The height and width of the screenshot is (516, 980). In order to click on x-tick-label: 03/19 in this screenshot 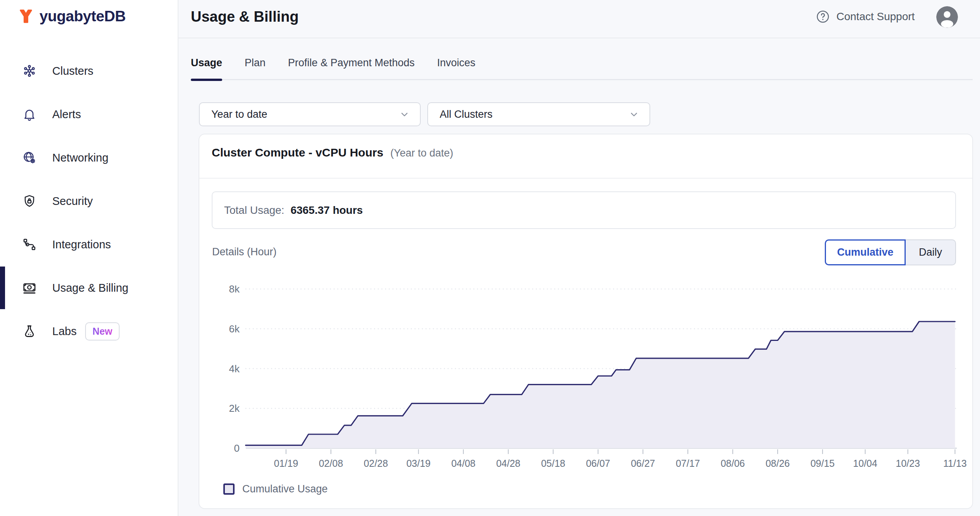, I will do `click(419, 463)`.